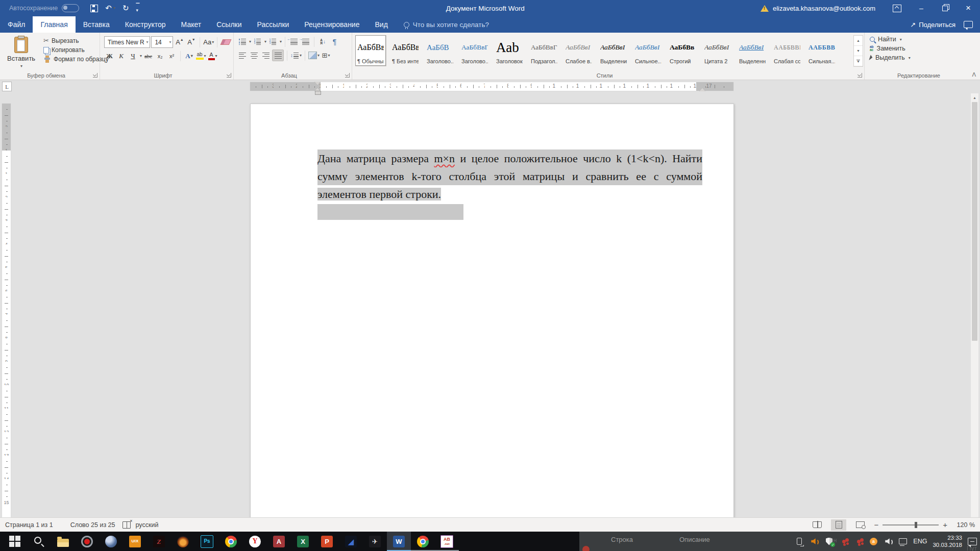  What do you see at coordinates (212, 56) in the screenshot?
I see `font-color-button: А▾` at bounding box center [212, 56].